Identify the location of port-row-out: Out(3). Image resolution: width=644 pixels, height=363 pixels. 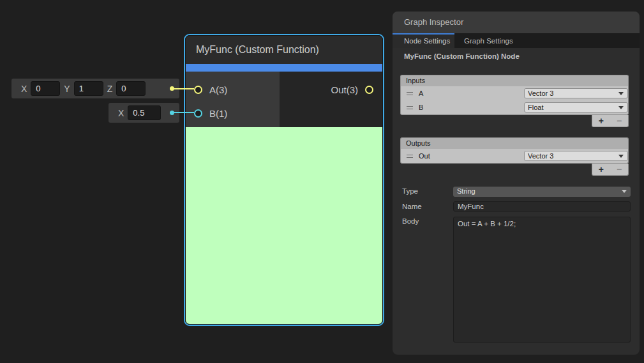
(331, 89).